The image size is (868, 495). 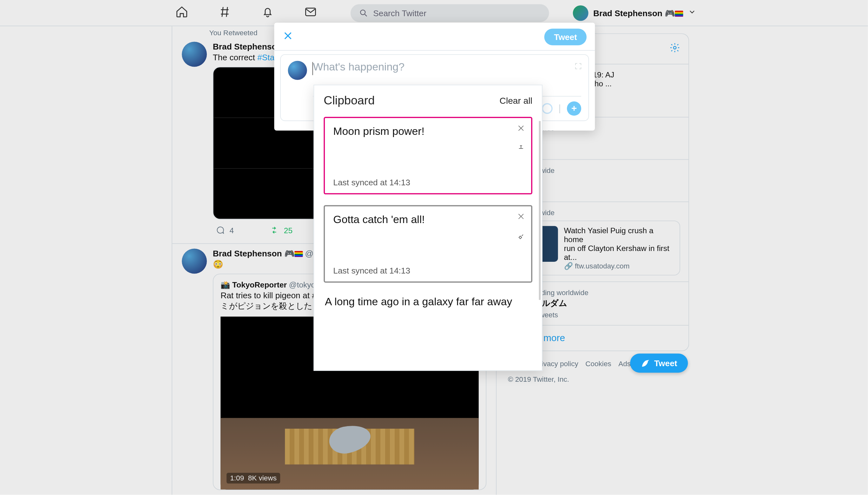 I want to click on close-button, so click(x=288, y=37).